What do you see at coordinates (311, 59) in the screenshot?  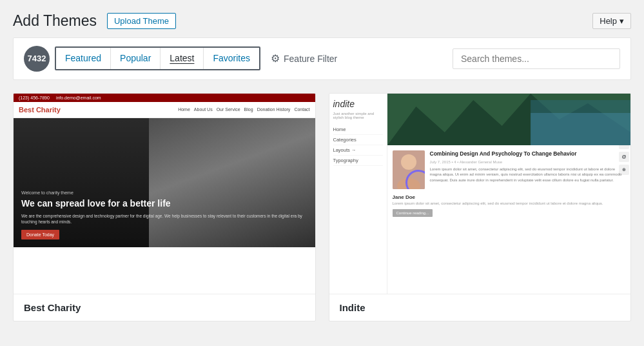 I see `feature-filter-label: Feature Filter` at bounding box center [311, 59].